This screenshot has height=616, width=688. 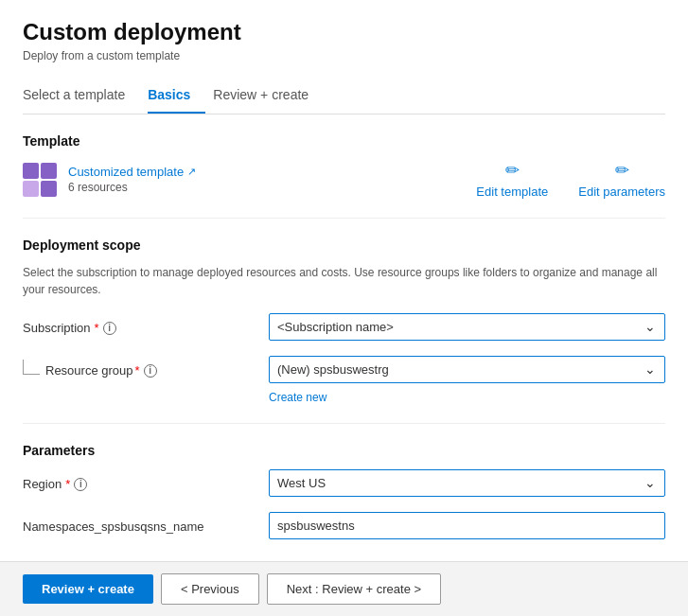 I want to click on template-row: Customized template ↗ 6 resources ✏ Edit…, so click(x=344, y=180).